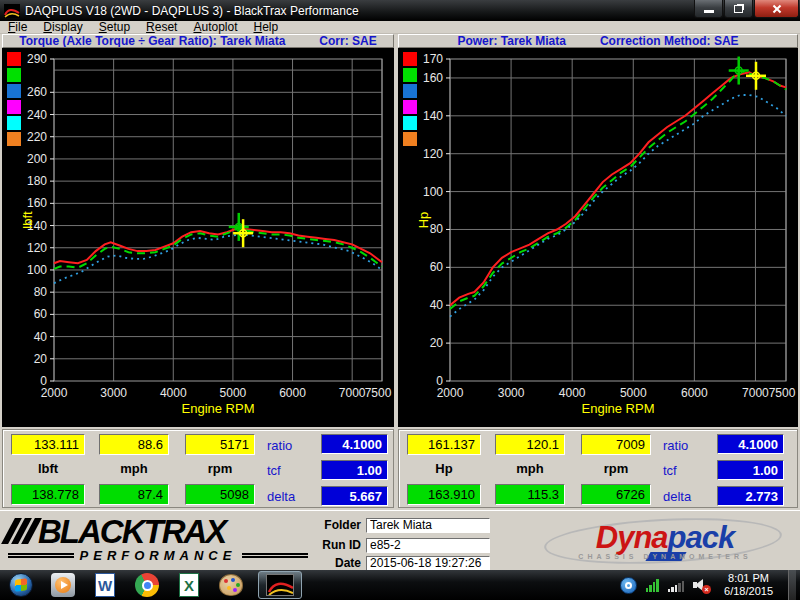 The width and height of the screenshot is (800, 600). I want to click on torque-chart-header: Torque (Axle Torque ÷ Gear Ratio): Tarek…, so click(198, 41).